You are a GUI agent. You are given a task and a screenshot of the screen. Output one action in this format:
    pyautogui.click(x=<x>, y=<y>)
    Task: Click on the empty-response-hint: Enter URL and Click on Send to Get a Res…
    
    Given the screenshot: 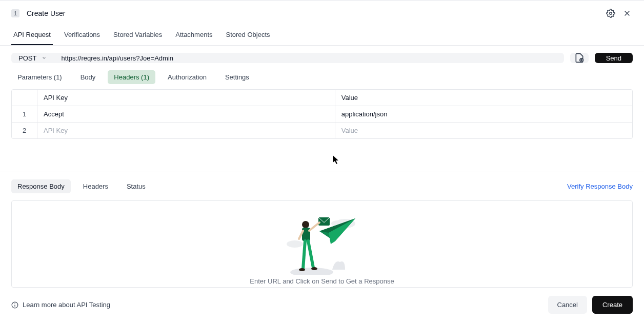 What is the action you would take?
    pyautogui.click(x=322, y=281)
    